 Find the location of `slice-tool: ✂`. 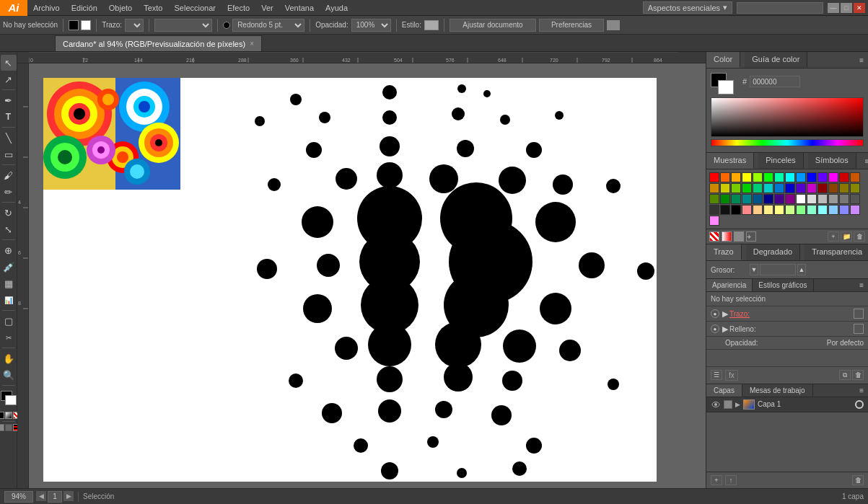

slice-tool: ✂ is located at coordinates (9, 337).